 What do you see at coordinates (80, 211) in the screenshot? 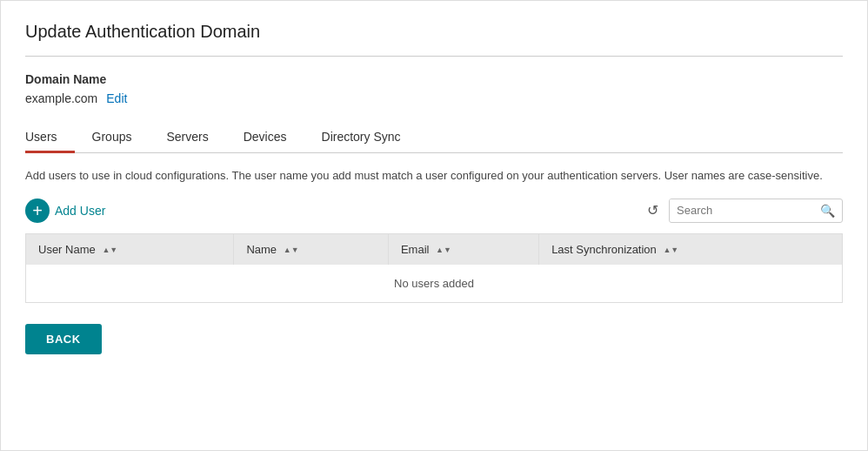
I see `add-user-label: Add User` at bounding box center [80, 211].